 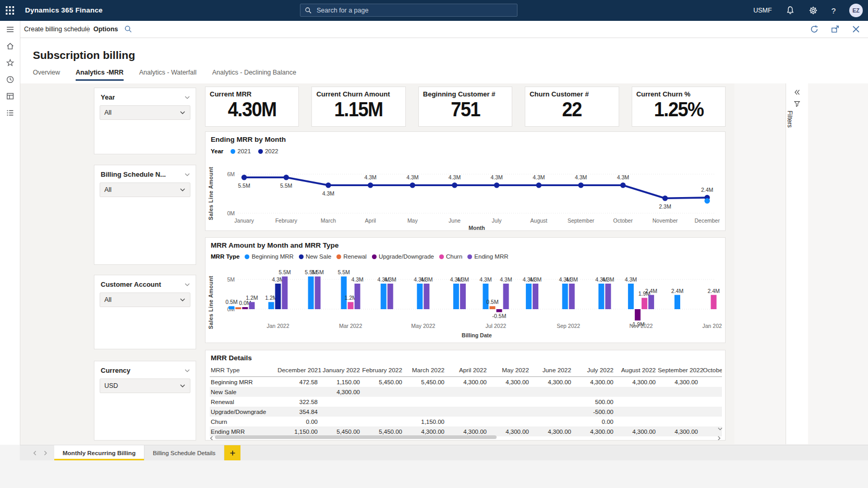 What do you see at coordinates (212, 438) in the screenshot?
I see `table-scroll-left-icon` at bounding box center [212, 438].